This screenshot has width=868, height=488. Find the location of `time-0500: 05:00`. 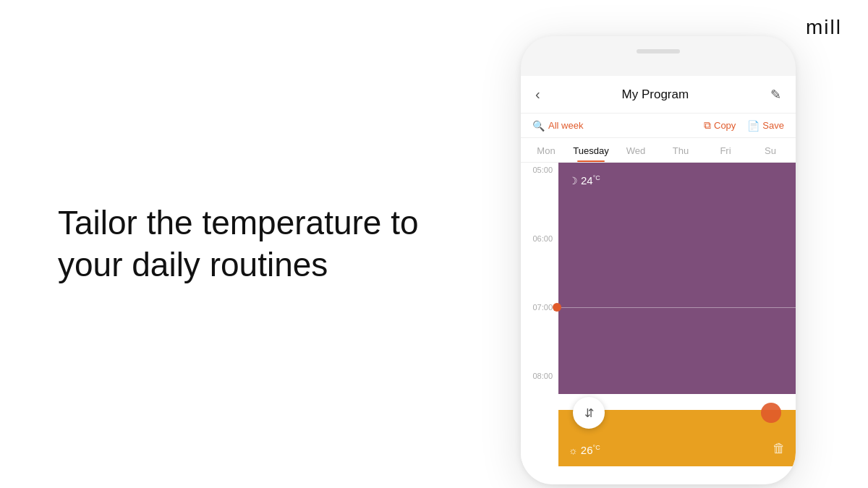

time-0500: 05:00 is located at coordinates (542, 170).